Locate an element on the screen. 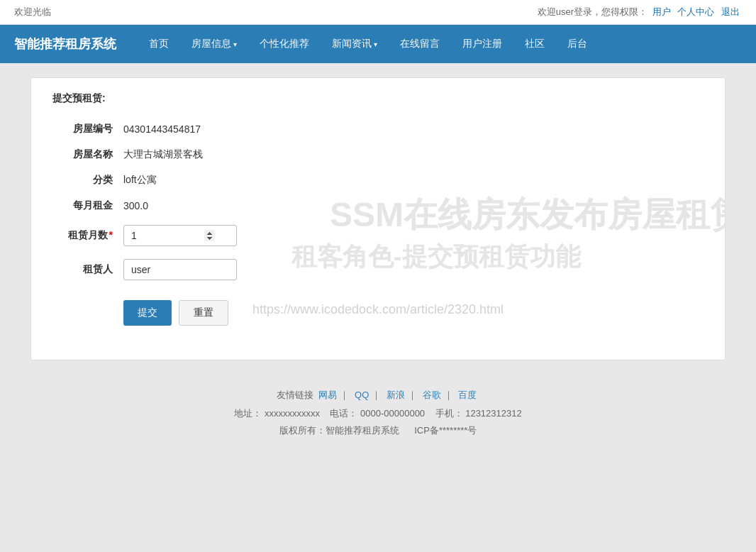 The image size is (756, 552). mobile-label: 手机： is located at coordinates (450, 413).